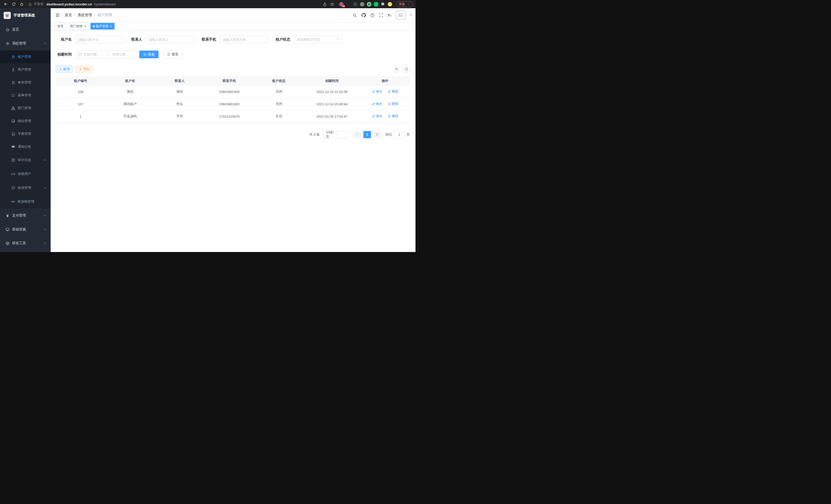 Image resolution: width=831 pixels, height=504 pixels. What do you see at coordinates (26, 229) in the screenshot?
I see `sidebar-item-label: 基础设施` at bounding box center [26, 229].